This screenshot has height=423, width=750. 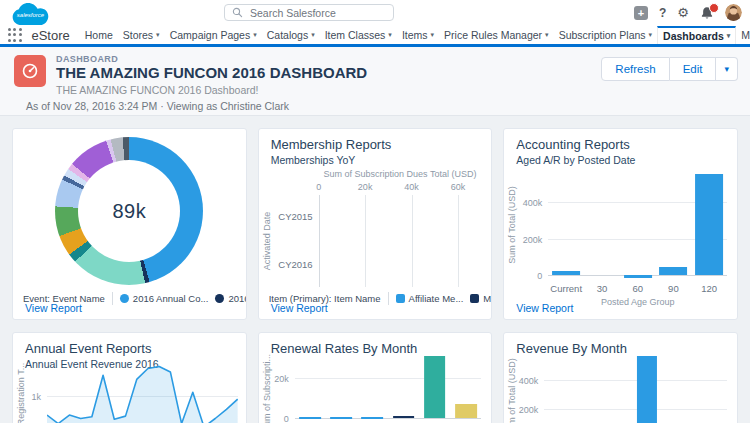 What do you see at coordinates (320, 241) in the screenshot?
I see `axis-line` at bounding box center [320, 241].